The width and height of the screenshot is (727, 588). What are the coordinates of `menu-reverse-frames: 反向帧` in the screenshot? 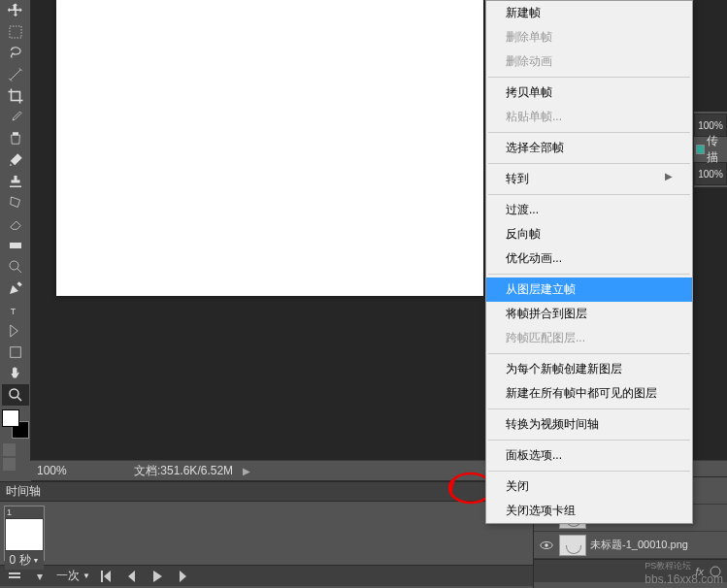 It's located at (589, 235).